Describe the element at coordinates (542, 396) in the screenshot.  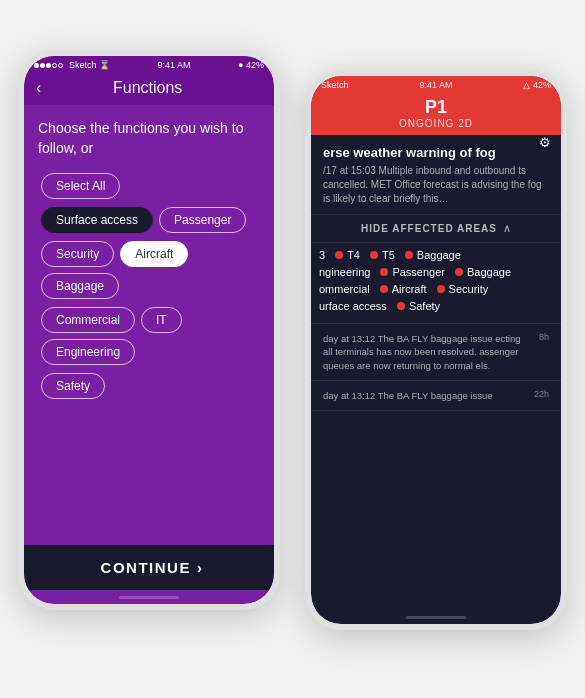
I see `incident-time-2: 22h` at that location.